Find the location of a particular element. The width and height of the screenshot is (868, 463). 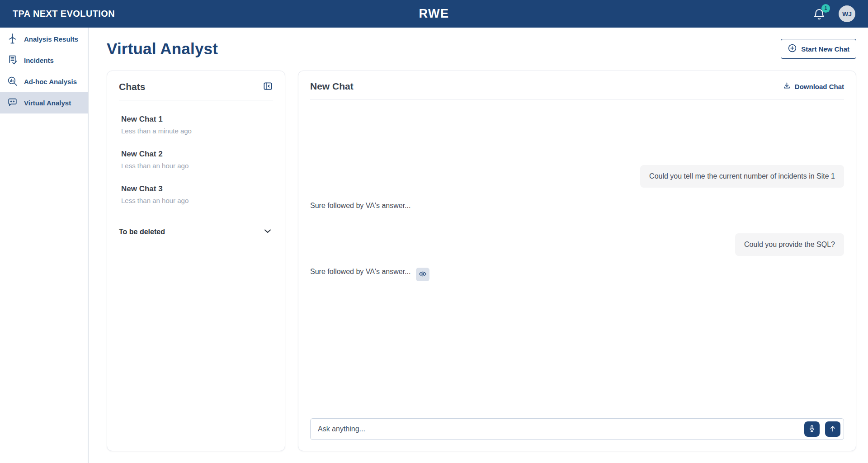

chat-item-title: New Chat 2 is located at coordinates (197, 154).